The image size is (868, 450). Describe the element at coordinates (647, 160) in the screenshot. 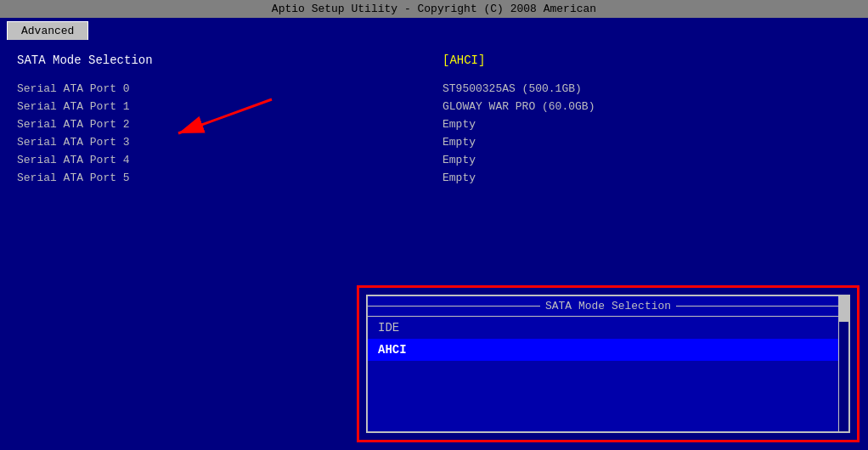

I see `port-4-value: Empty` at that location.